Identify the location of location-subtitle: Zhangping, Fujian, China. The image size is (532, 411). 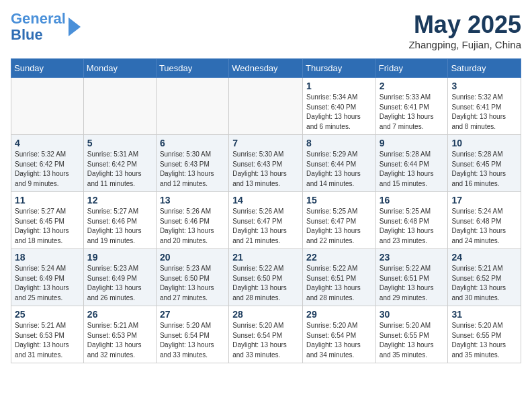
(465, 44).